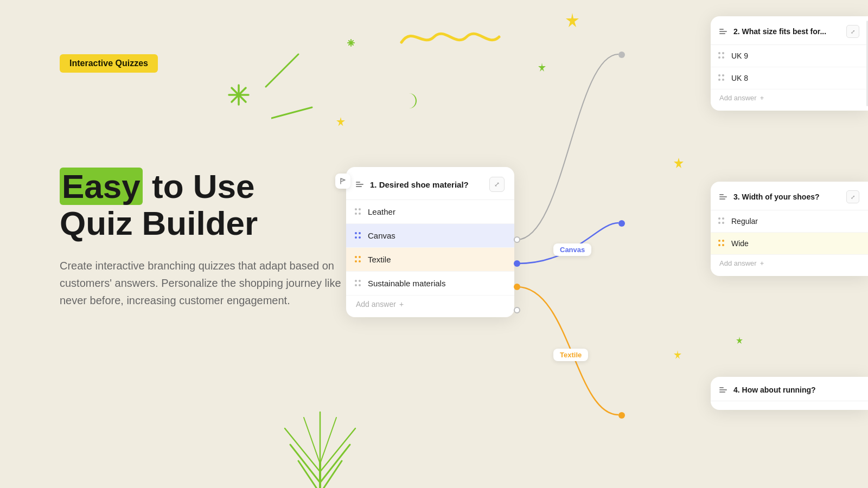 The height and width of the screenshot is (488, 868). I want to click on right-card-q2: 2. What size fits best for... ⤢ UK 9 UK …, so click(789, 63).